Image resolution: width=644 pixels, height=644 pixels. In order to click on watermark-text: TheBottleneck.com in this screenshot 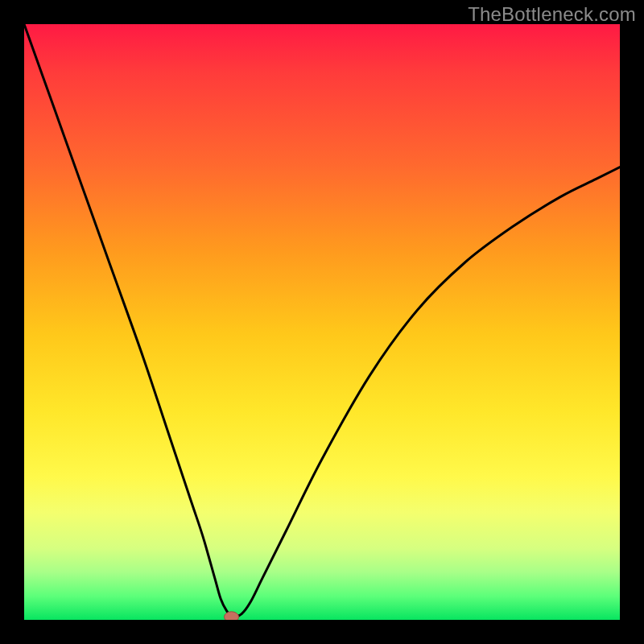, I will do `click(552, 14)`.